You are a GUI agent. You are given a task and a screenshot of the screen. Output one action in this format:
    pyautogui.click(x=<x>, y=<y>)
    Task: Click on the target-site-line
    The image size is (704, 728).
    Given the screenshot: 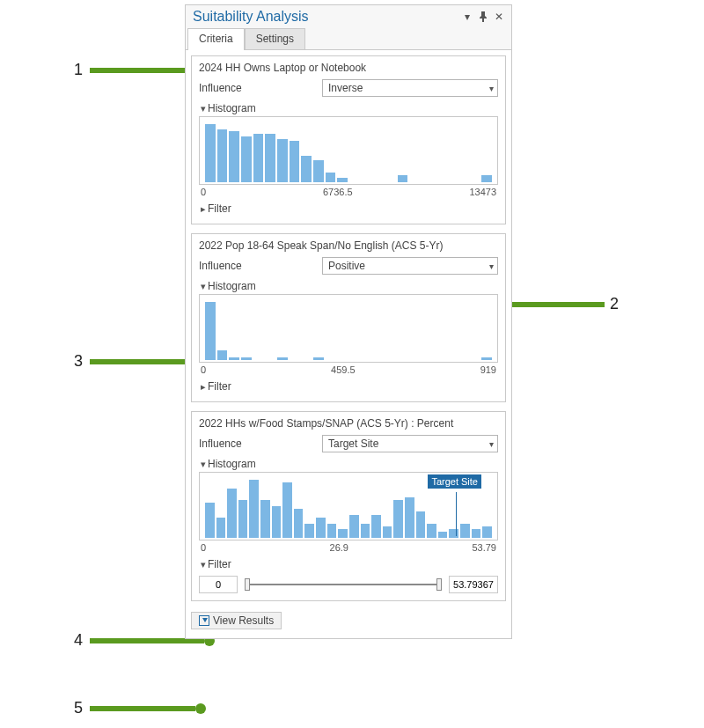 What is the action you would take?
    pyautogui.click(x=456, y=514)
    